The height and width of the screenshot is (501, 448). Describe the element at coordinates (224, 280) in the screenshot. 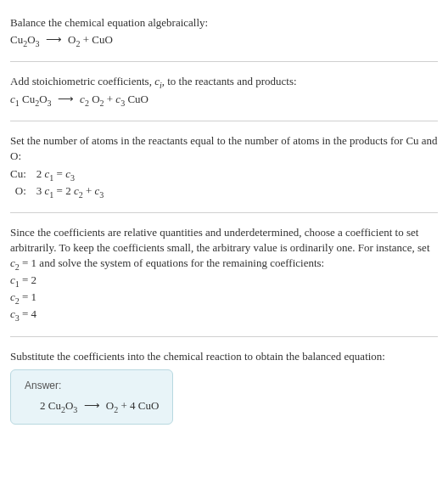

I see `solution-line: c1 = 2` at that location.